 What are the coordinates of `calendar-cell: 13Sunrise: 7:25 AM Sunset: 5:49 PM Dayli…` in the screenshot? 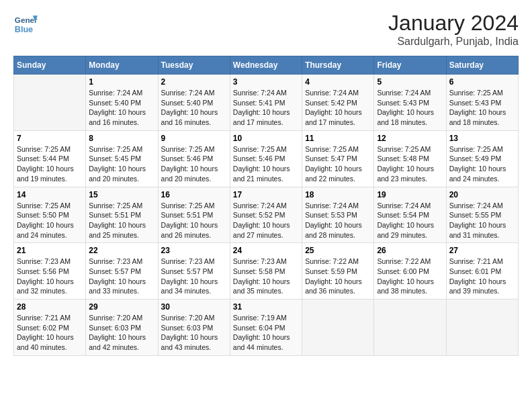 It's located at (482, 158).